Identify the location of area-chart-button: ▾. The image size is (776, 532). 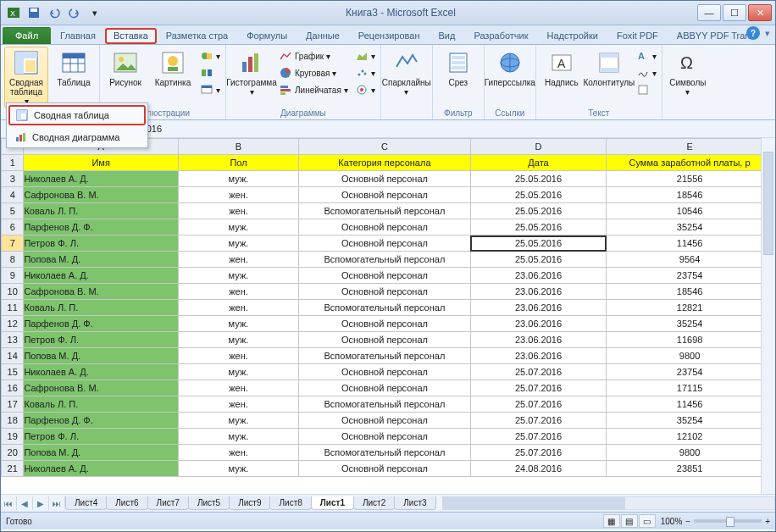
(365, 56).